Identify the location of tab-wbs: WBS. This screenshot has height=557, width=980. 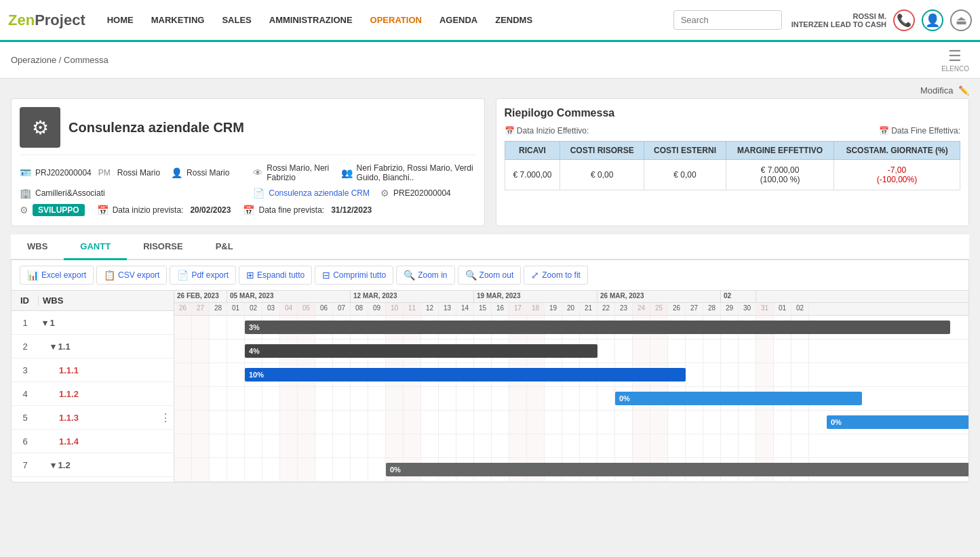
(37, 247).